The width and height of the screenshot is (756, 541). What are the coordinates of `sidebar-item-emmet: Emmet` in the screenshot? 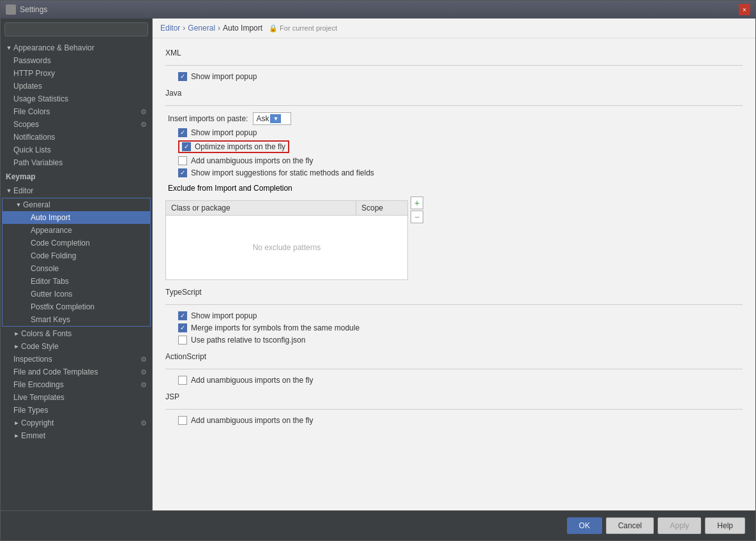 It's located at (77, 436).